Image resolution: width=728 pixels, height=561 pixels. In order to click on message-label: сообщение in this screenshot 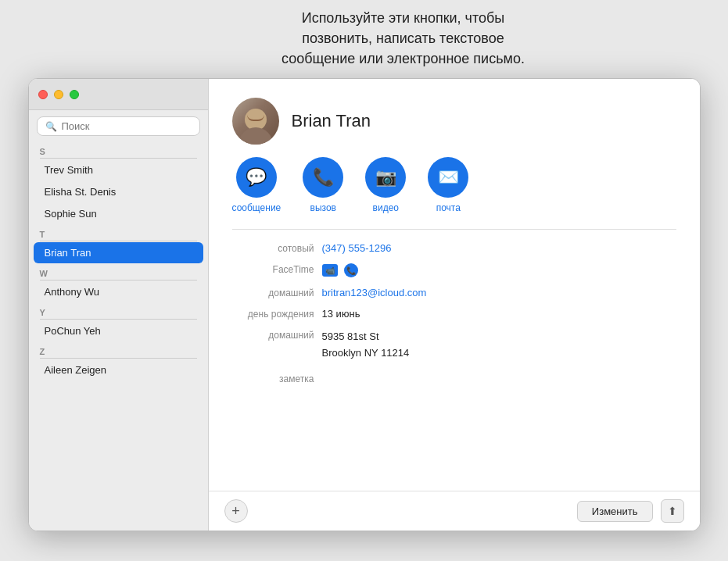, I will do `click(256, 208)`.